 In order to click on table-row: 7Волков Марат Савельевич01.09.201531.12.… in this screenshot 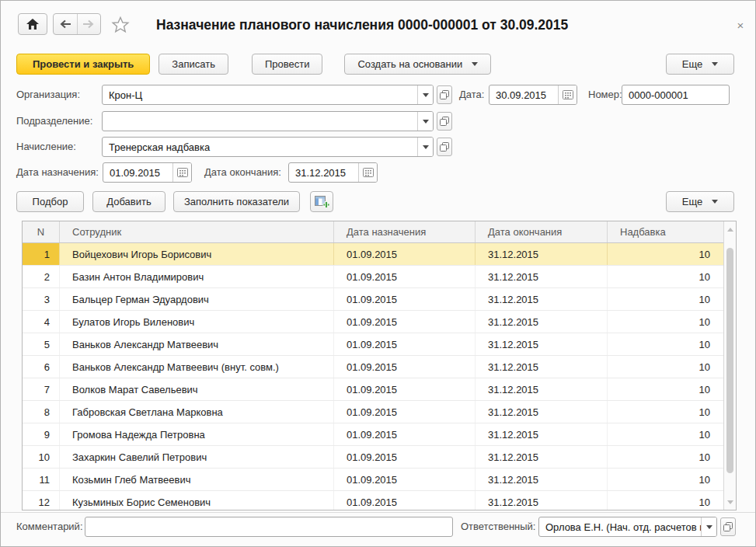, I will do `click(379, 390)`.